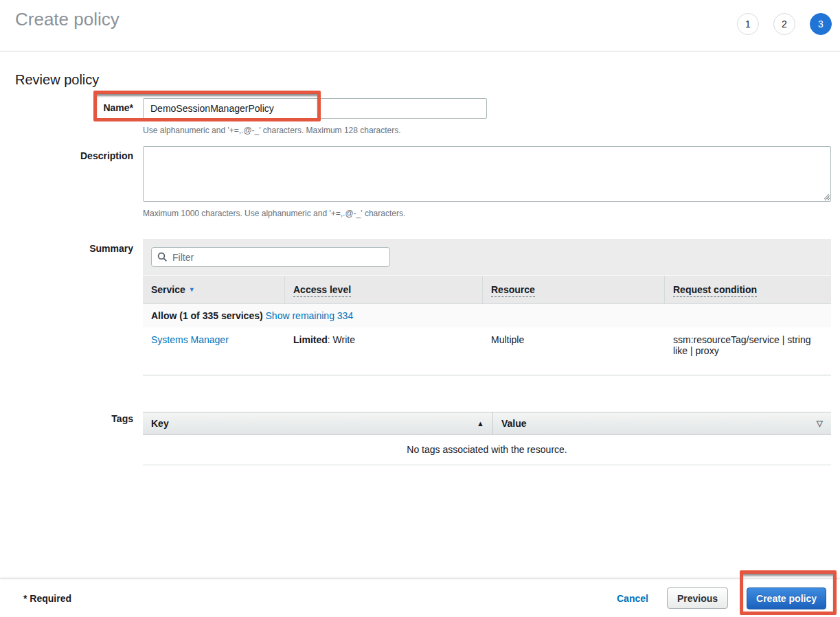 Image resolution: width=840 pixels, height=617 pixels. What do you see at coordinates (784, 24) in the screenshot?
I see `wizard-steps: 1 2 3` at bounding box center [784, 24].